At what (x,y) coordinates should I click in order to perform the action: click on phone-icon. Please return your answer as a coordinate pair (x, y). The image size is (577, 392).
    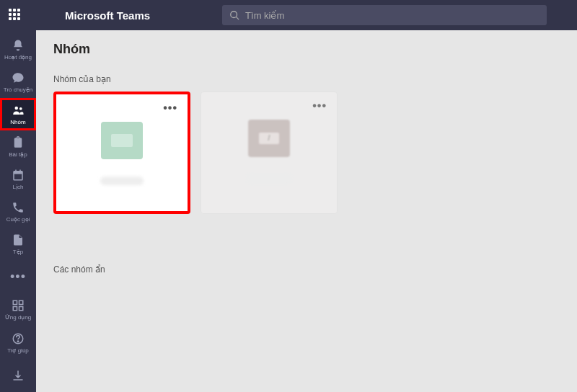
    Looking at the image, I should click on (18, 208).